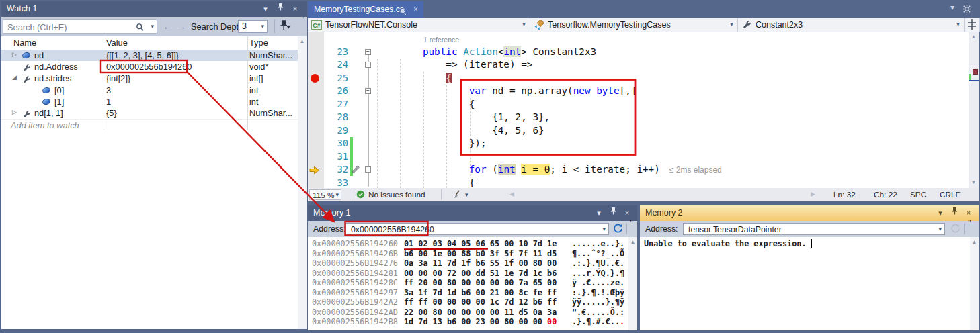 This screenshot has width=980, height=333. I want to click on search-input, so click(65, 27).